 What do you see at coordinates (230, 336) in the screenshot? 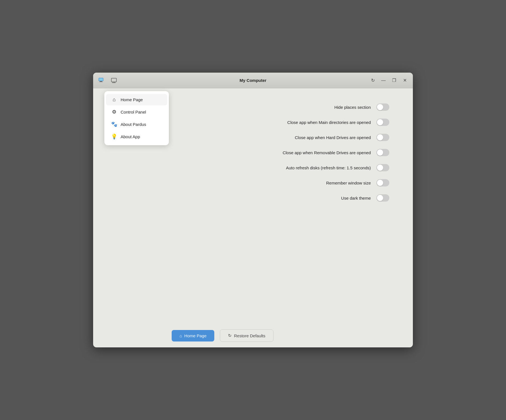
I see `restore-defaults-icon: ↻` at bounding box center [230, 336].